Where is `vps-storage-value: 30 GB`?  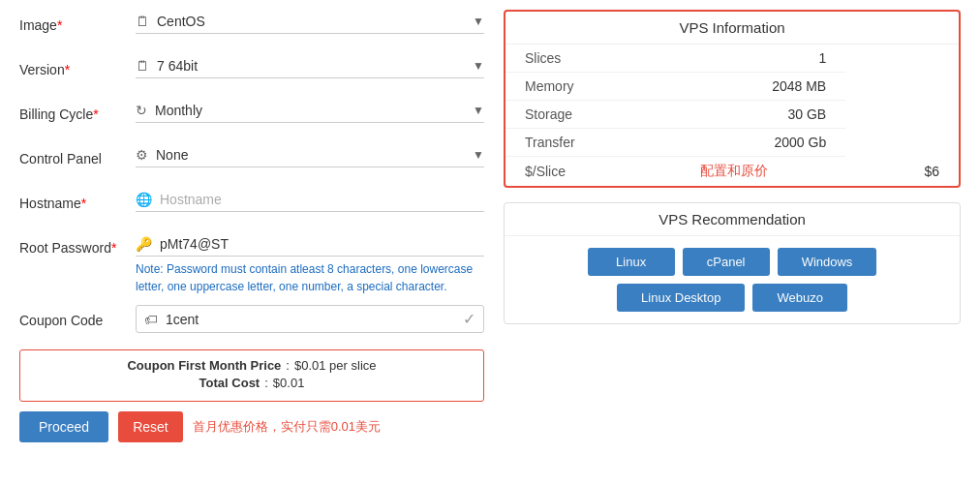 vps-storage-value: 30 GB is located at coordinates (734, 114).